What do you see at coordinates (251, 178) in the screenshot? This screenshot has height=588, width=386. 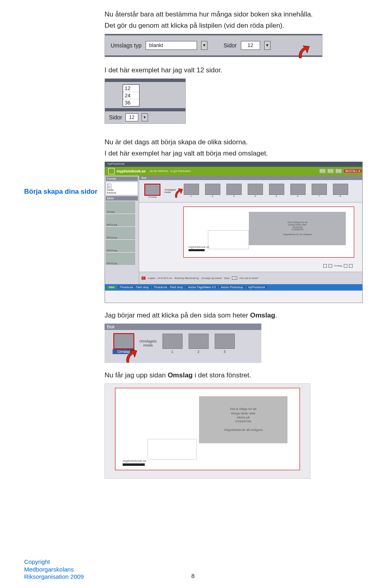 I see `book-tab: Bok` at bounding box center [251, 178].